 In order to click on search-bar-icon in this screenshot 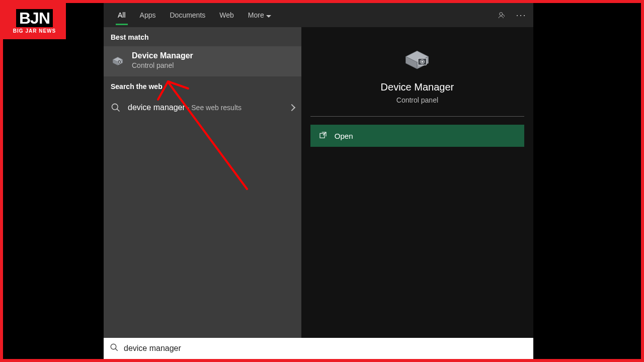, I will do `click(114, 348)`.